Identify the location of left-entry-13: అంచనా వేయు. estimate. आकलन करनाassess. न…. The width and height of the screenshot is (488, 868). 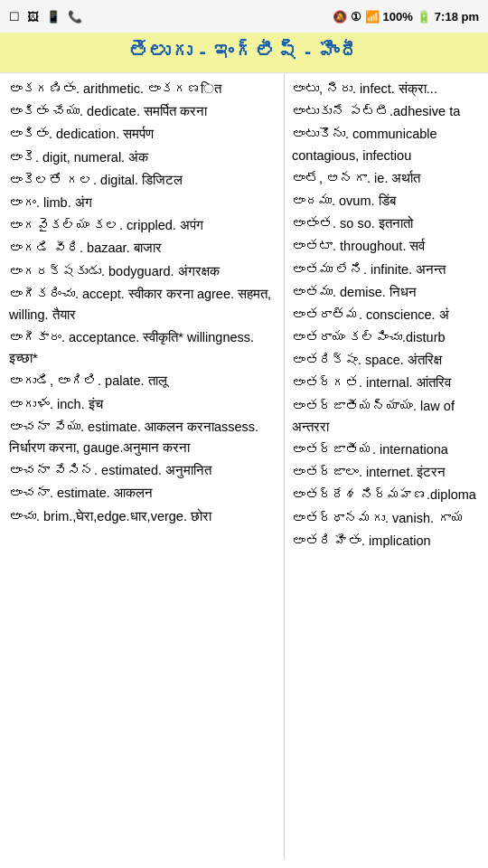
(143, 438).